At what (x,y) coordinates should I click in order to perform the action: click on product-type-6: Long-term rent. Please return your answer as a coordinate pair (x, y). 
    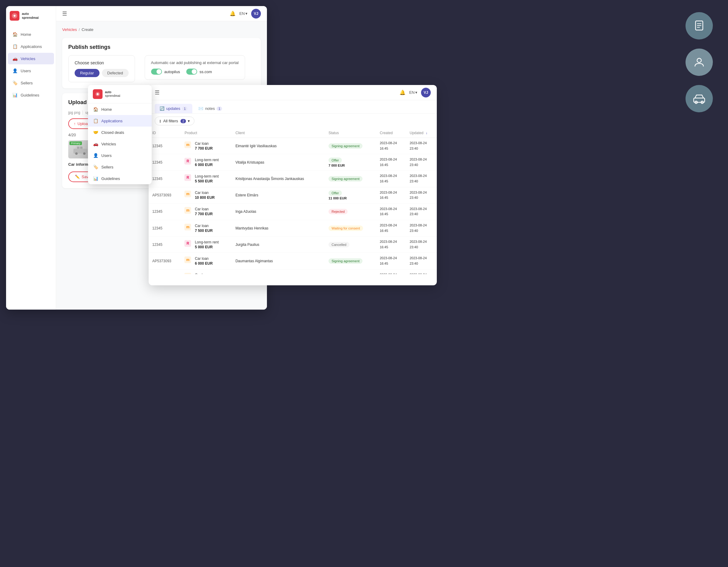
    Looking at the image, I should click on (207, 242).